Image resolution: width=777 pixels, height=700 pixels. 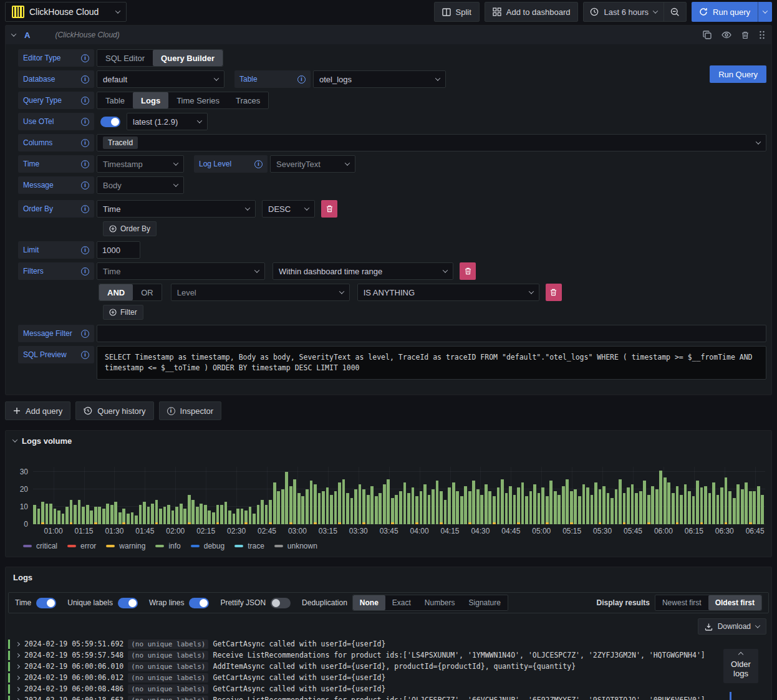 What do you see at coordinates (726, 35) in the screenshot?
I see `hide-query-eye-icon` at bounding box center [726, 35].